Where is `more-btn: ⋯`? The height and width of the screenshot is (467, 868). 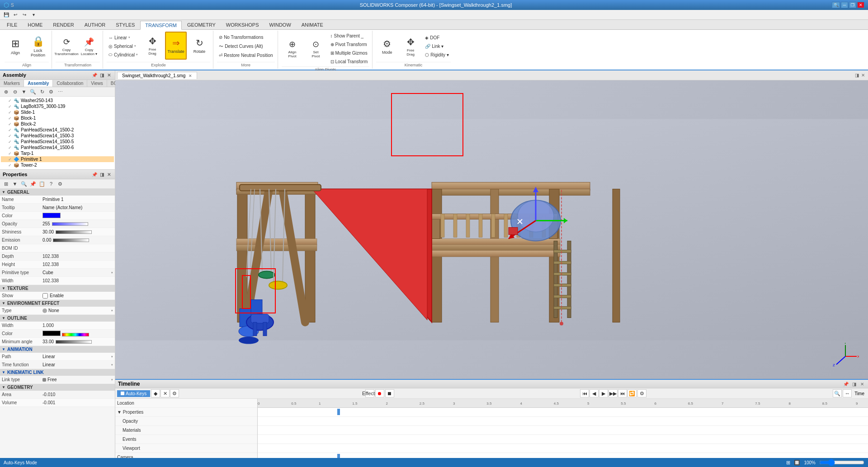 more-btn: ⋯ is located at coordinates (60, 92).